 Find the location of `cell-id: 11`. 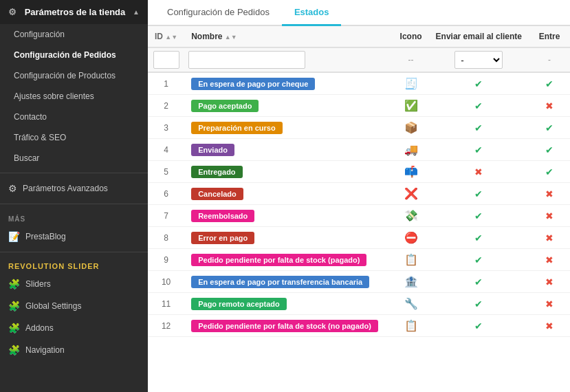

cell-id: 11 is located at coordinates (166, 304).